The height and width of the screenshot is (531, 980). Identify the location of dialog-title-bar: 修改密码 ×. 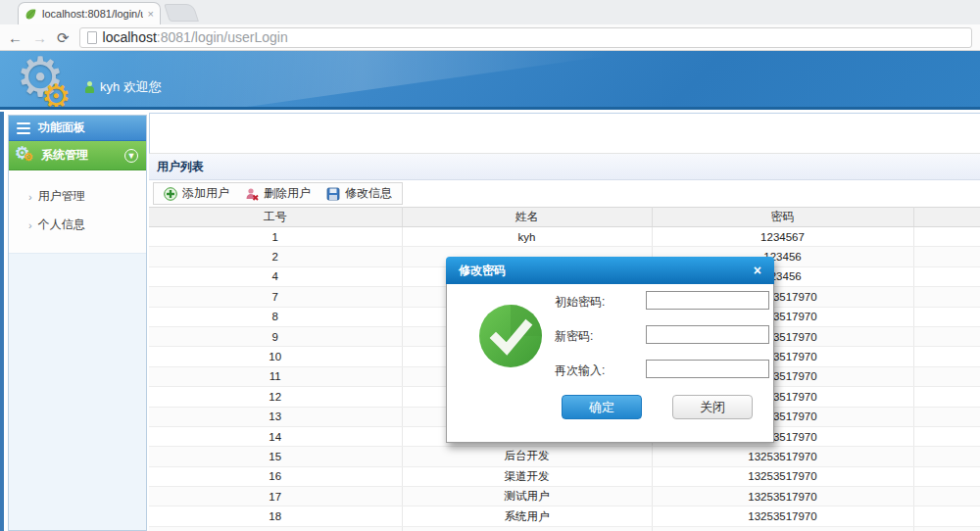
(610, 270).